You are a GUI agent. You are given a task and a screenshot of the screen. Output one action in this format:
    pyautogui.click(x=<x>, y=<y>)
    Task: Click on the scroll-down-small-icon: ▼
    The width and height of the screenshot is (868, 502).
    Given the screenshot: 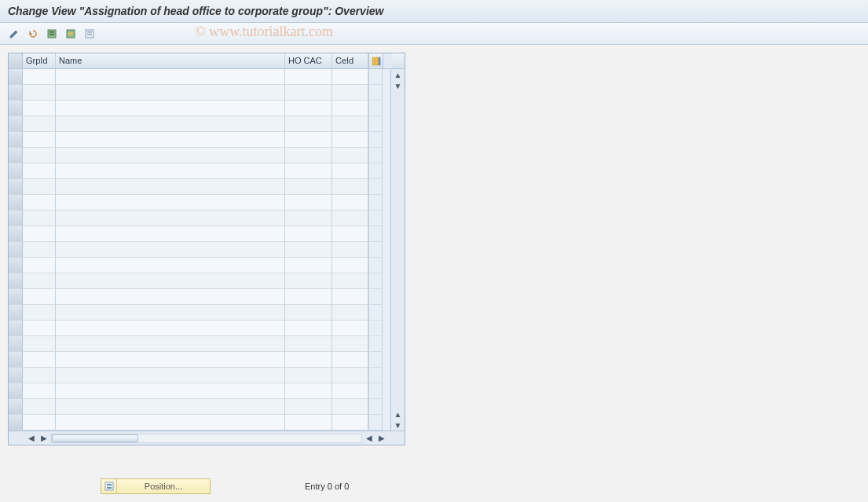 What is the action you would take?
    pyautogui.click(x=398, y=86)
    